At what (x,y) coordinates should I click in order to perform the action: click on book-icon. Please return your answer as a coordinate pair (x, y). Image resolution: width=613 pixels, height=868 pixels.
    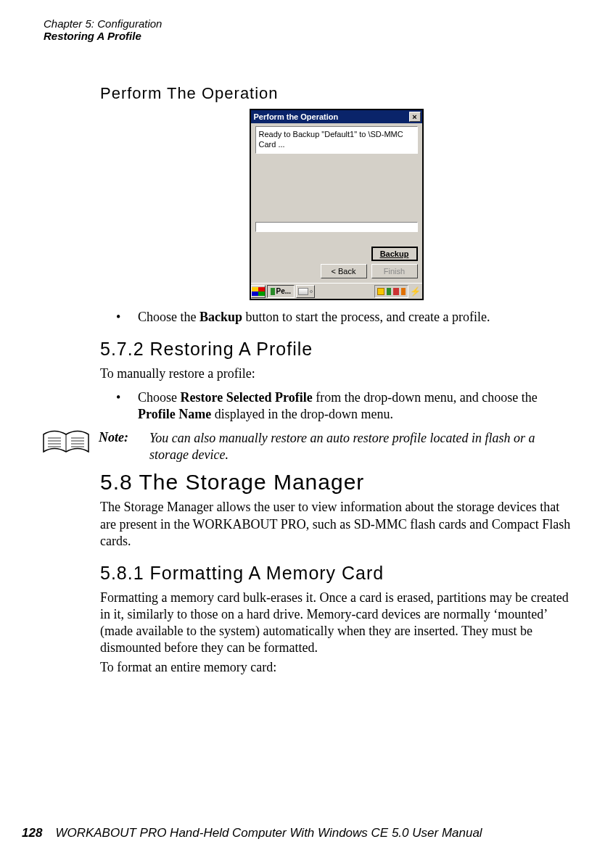
    Looking at the image, I should click on (66, 443).